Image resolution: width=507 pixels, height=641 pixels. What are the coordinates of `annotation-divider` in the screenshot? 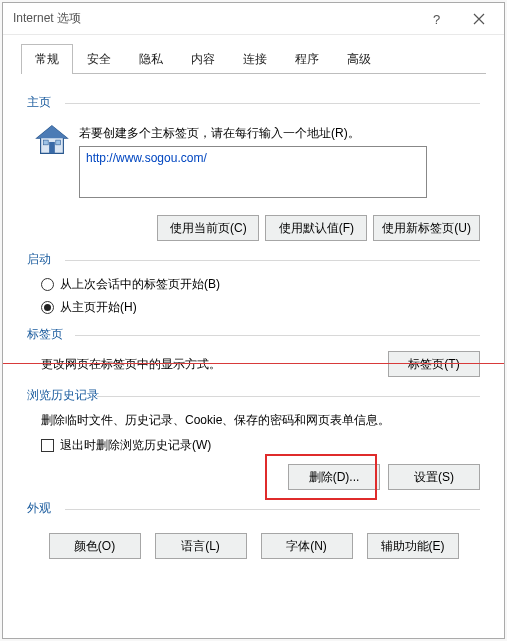 It's located at (254, 364).